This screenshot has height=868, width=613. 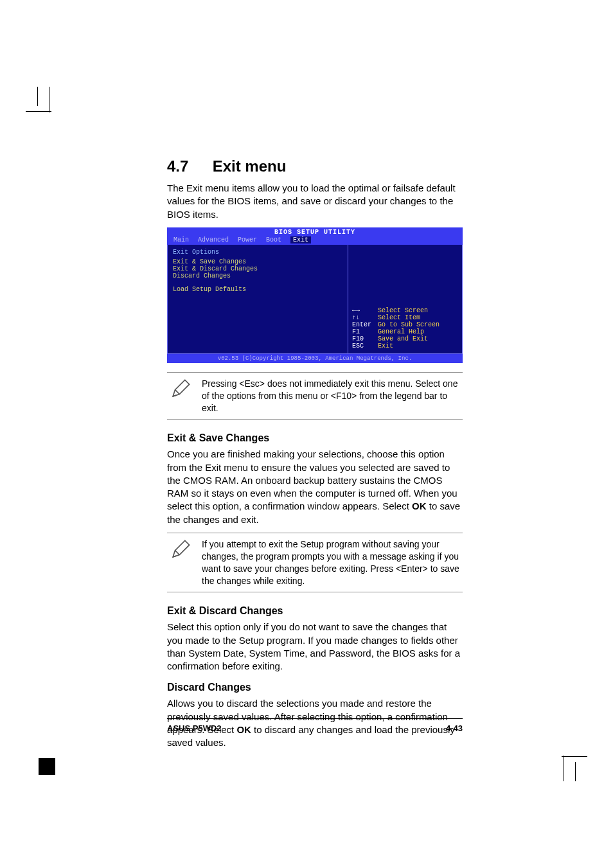 What do you see at coordinates (315, 563) in the screenshot?
I see `note-box: If you attempt to exit the Setup program…` at bounding box center [315, 563].